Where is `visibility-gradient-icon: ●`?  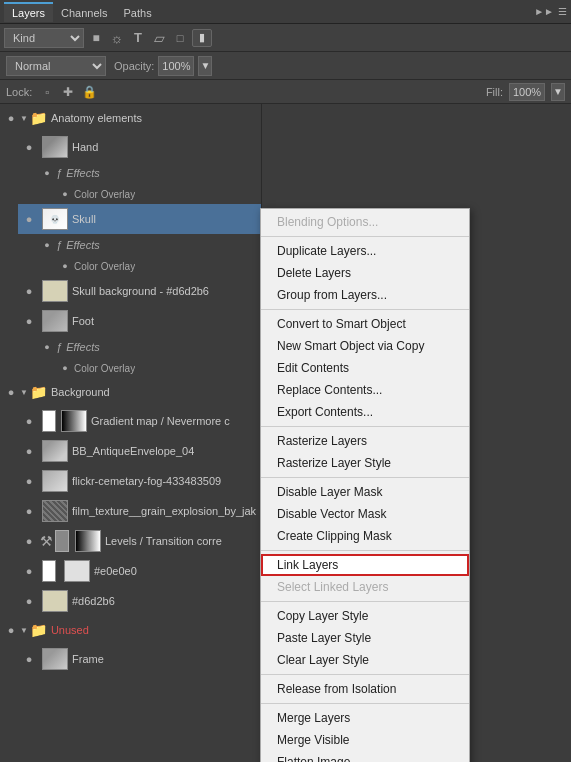 visibility-gradient-icon: ● is located at coordinates (29, 421).